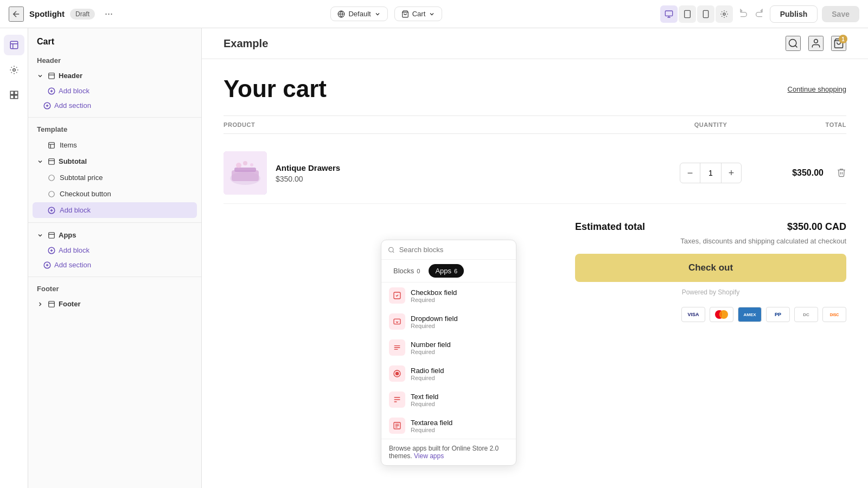  Describe the element at coordinates (14, 95) in the screenshot. I see `blocks-icon-button` at that location.